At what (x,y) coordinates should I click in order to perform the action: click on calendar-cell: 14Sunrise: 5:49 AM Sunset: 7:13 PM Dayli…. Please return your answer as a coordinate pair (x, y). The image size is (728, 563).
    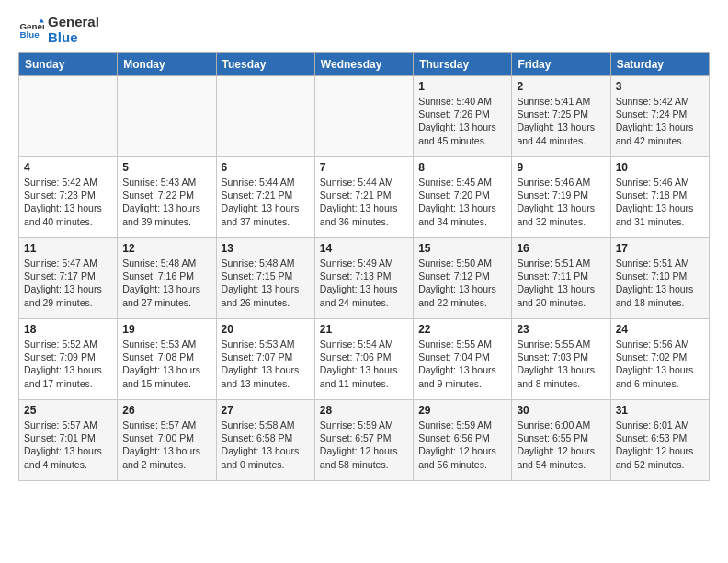
    Looking at the image, I should click on (364, 279).